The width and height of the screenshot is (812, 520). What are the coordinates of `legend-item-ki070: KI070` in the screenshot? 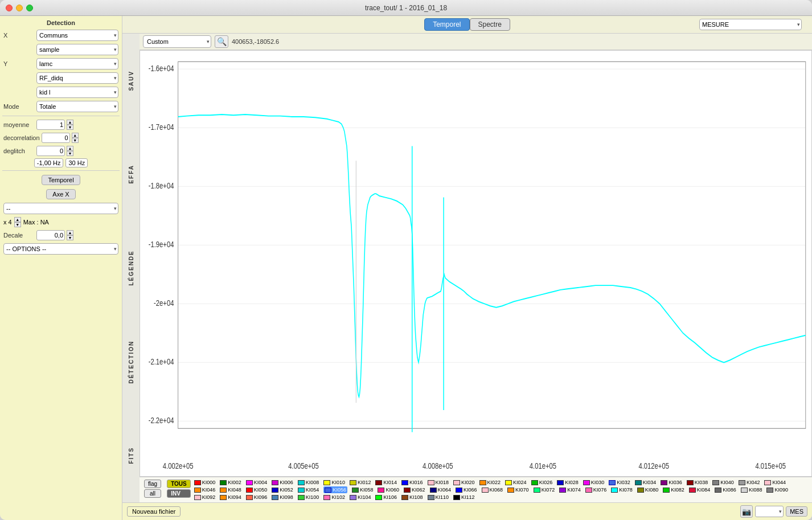 It's located at (518, 490).